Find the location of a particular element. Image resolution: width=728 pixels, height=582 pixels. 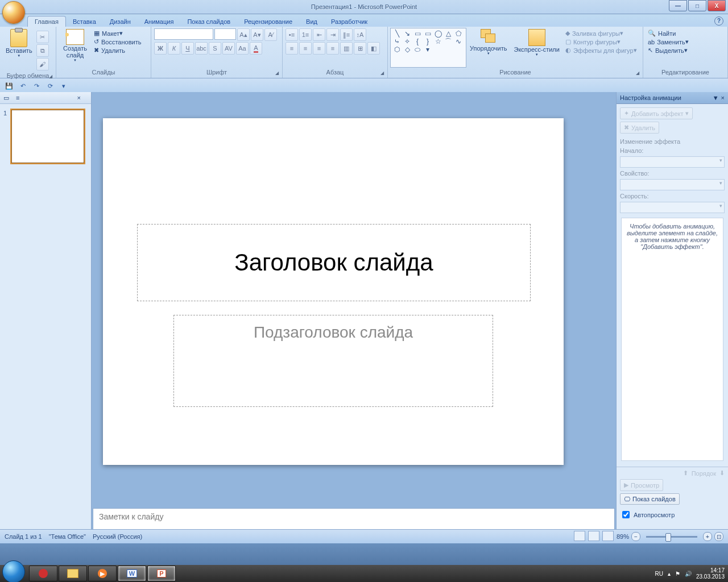

zoom-out-button: − is located at coordinates (636, 537).